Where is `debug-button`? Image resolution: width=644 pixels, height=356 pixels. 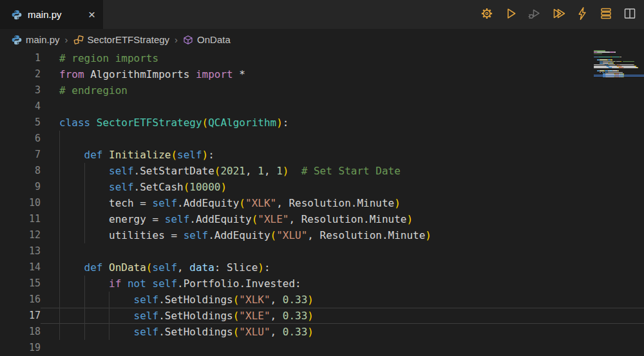 debug-button is located at coordinates (535, 14).